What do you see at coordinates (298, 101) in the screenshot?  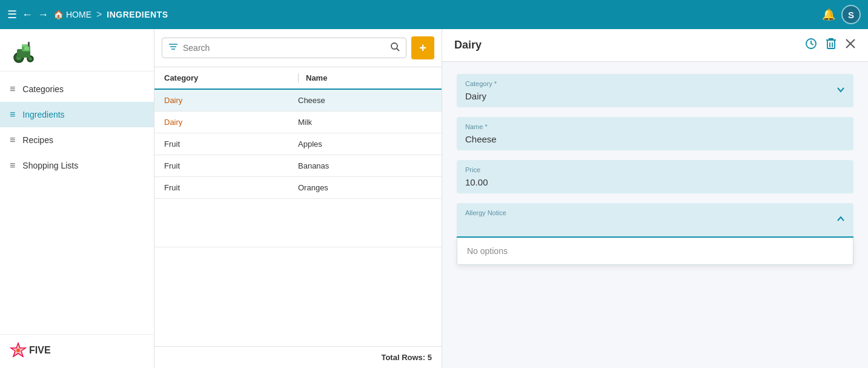 I see `table-row: Dairy Cheese` at bounding box center [298, 101].